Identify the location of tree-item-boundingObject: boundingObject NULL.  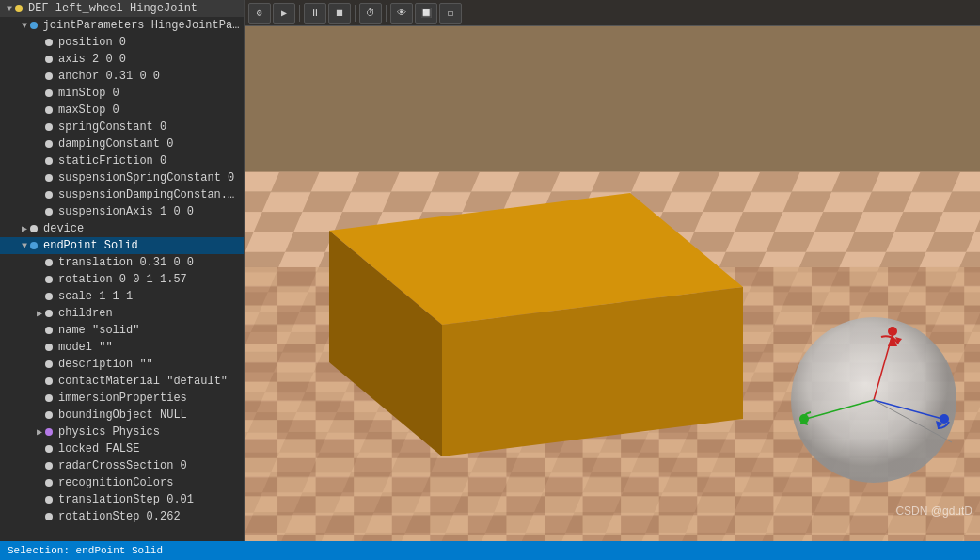
(122, 415).